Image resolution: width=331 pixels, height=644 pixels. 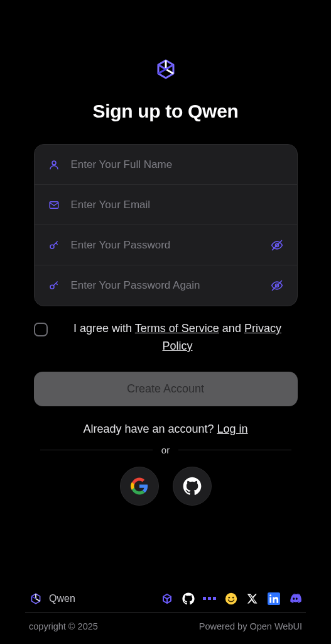 What do you see at coordinates (210, 599) in the screenshot?
I see `modelscope-link-icon` at bounding box center [210, 599].